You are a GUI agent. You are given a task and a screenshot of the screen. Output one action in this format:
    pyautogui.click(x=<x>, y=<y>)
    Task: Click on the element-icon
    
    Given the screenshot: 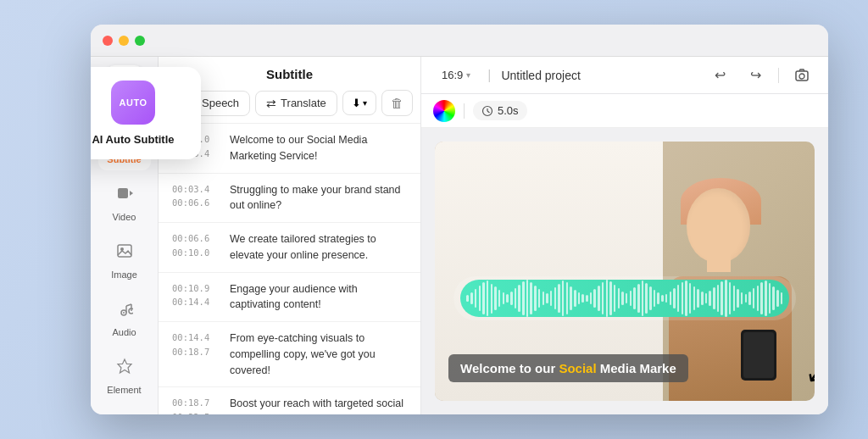 What is the action you would take?
    pyautogui.click(x=125, y=366)
    